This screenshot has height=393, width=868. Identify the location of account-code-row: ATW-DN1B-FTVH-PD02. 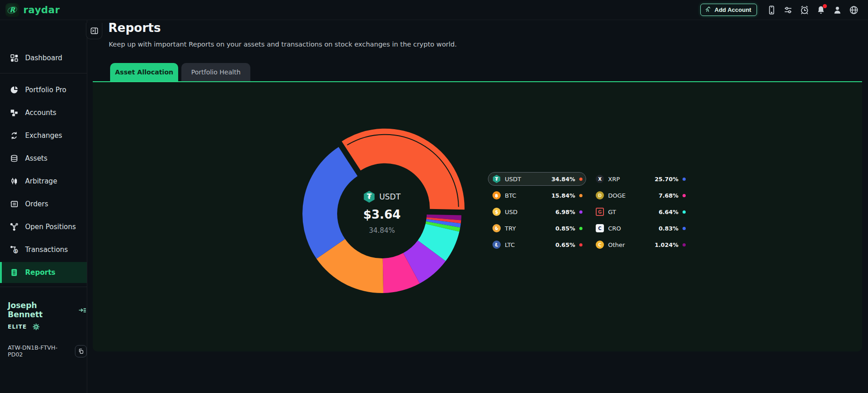
(48, 351).